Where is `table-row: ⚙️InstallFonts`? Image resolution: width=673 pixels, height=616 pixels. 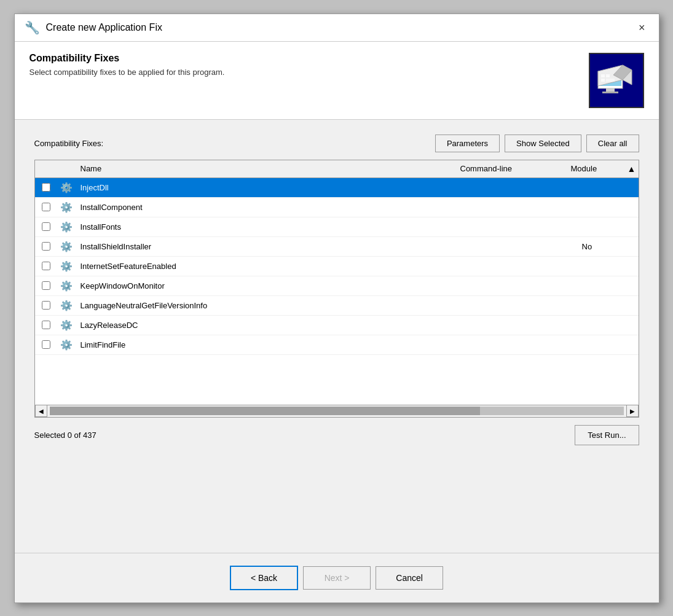
table-row: ⚙️InstallFonts is located at coordinates (337, 227).